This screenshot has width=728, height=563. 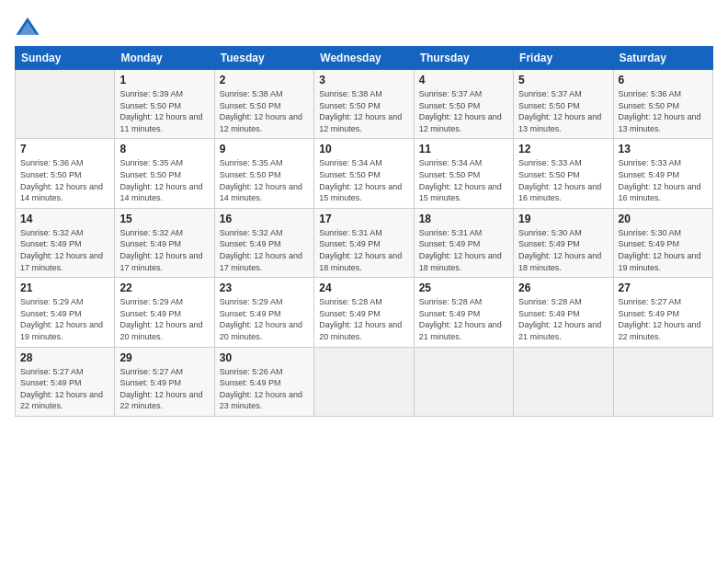 I want to click on calendar-cell: 22 Sunrise: 5:29 AM Sunset: 5:49 PM Dayl…, so click(x=165, y=313).